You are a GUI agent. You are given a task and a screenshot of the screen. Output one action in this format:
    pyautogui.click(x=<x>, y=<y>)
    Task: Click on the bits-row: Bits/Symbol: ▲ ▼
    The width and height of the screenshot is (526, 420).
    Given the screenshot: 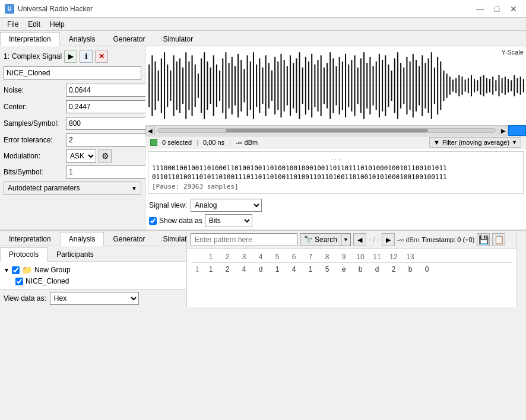 What is the action you would take?
    pyautogui.click(x=72, y=172)
    